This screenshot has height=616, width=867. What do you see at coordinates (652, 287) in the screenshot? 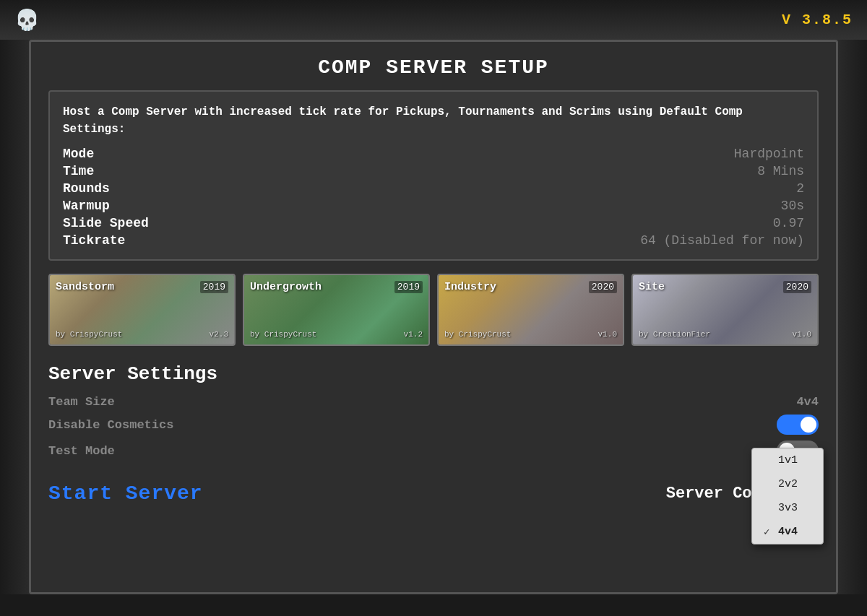
I see `map-name: Site` at bounding box center [652, 287].